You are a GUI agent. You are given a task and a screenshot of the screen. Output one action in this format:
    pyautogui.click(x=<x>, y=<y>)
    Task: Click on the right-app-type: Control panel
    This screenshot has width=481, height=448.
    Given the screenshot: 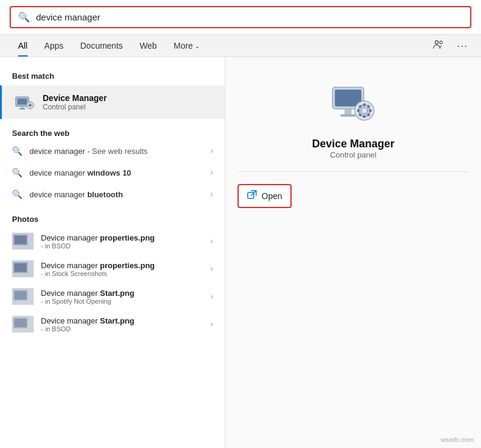 What is the action you would take?
    pyautogui.click(x=354, y=155)
    